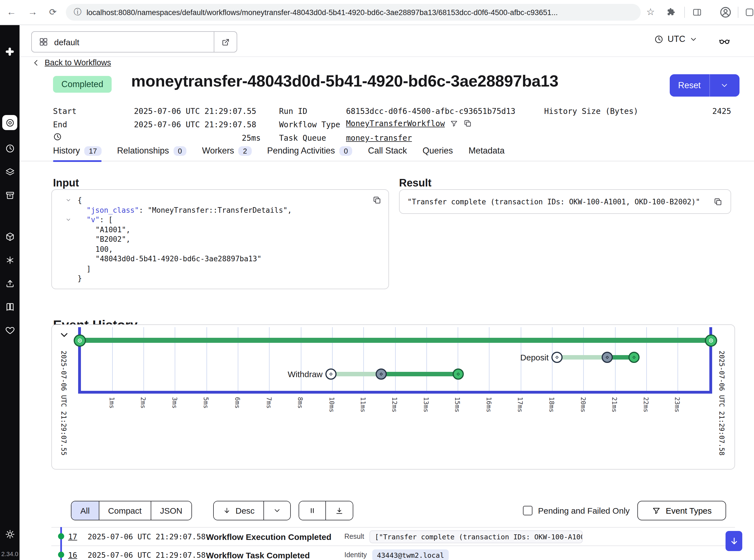 The width and height of the screenshot is (754, 560). What do you see at coordinates (53, 12) in the screenshot?
I see `browser-reload-icon: ⟳` at bounding box center [53, 12].